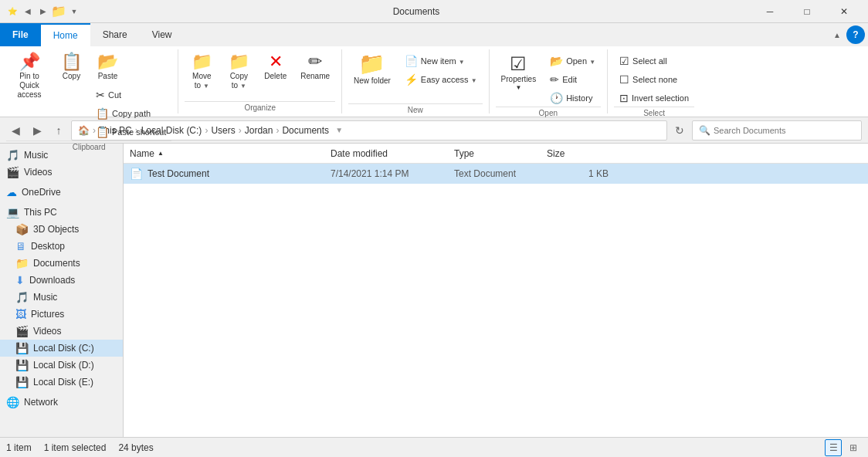 The image size is (868, 457). What do you see at coordinates (441, 61) in the screenshot?
I see `new-item-button: 📄 New item ▼` at bounding box center [441, 61].